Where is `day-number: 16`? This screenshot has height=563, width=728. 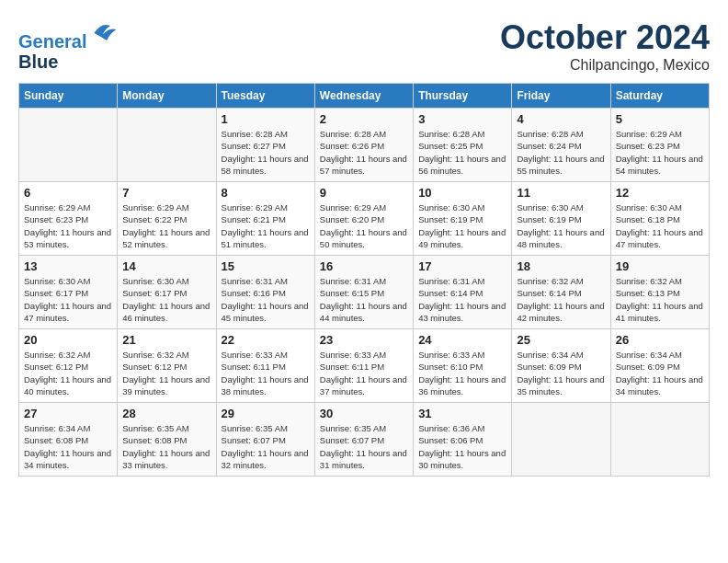
day-number: 16 is located at coordinates (364, 267).